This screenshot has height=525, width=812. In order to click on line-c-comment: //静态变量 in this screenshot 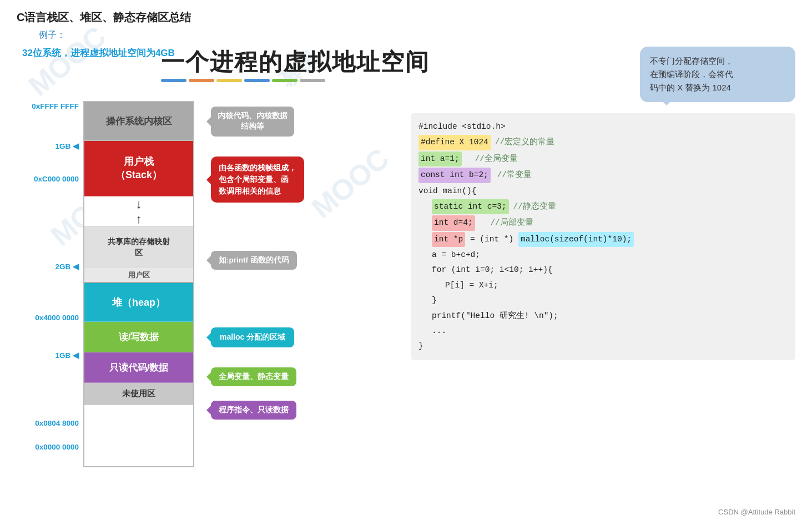, I will do `click(535, 206)`.